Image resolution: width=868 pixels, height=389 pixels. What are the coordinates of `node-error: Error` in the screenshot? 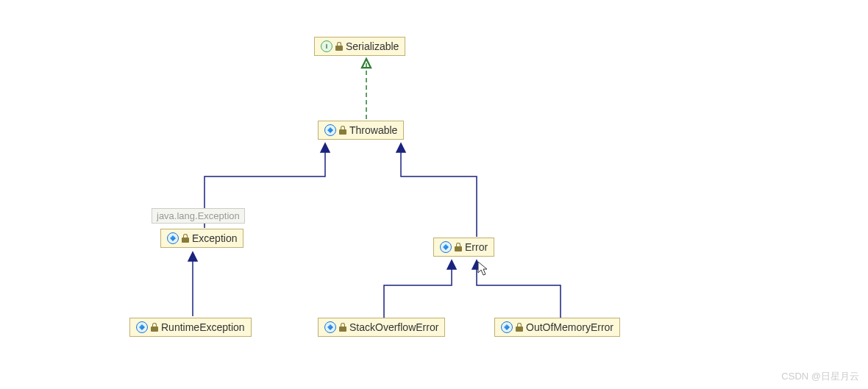 It's located at (463, 247).